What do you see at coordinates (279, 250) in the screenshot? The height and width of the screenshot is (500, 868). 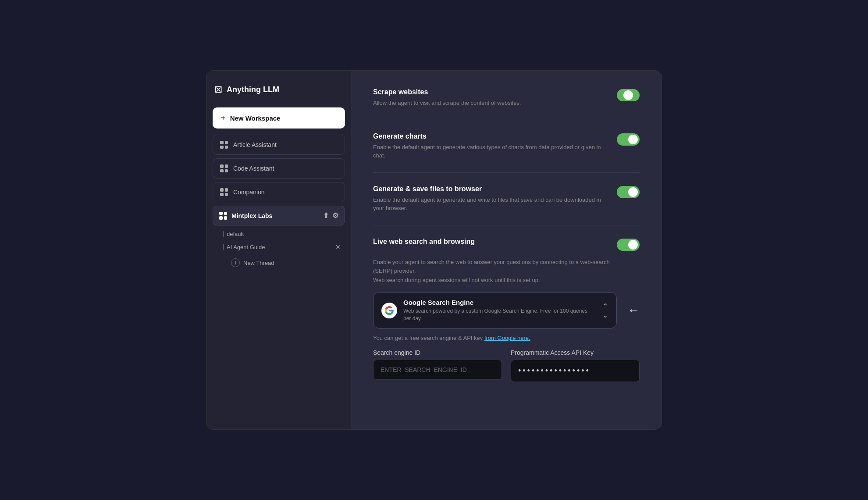 I see `sidebar: ⊠ Anything LLM + New Workspace Article A…` at bounding box center [279, 250].